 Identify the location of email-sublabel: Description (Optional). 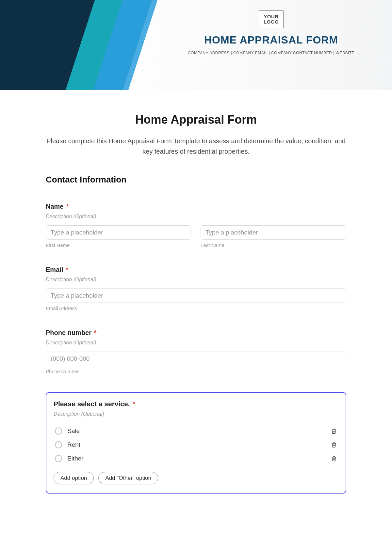
(196, 280).